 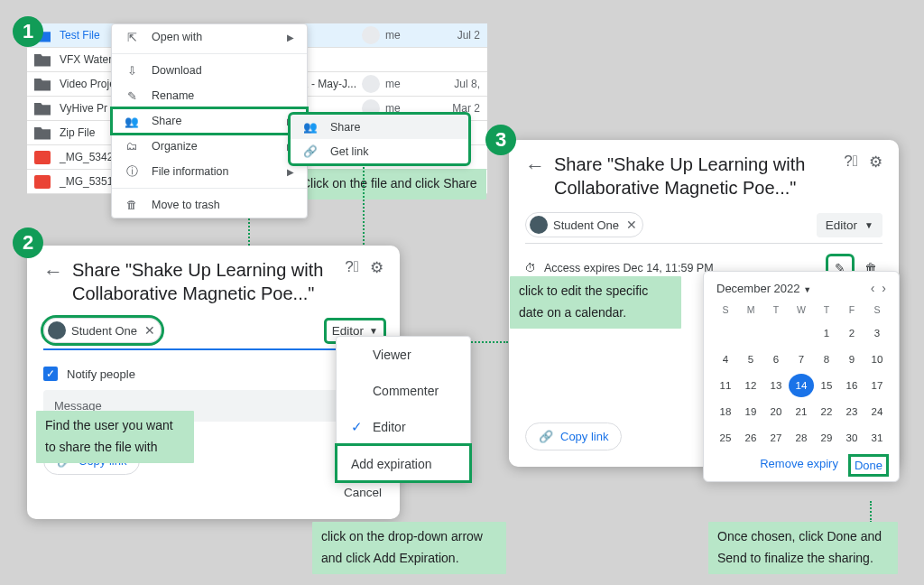 I want to click on role-label: Editor, so click(x=841, y=226).